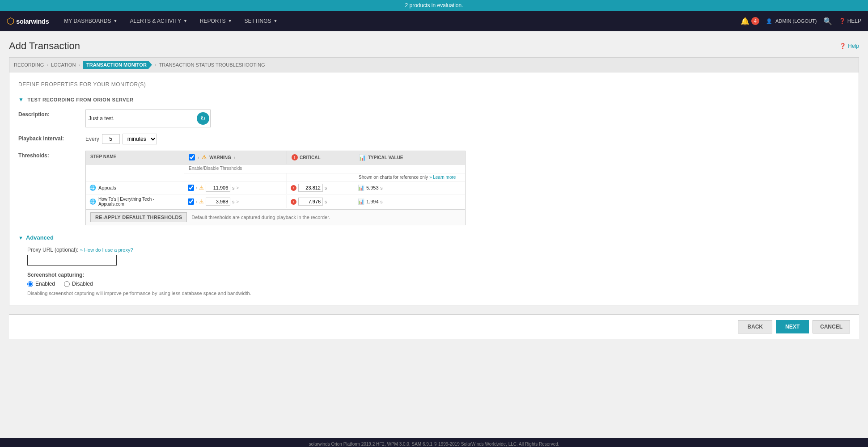 This screenshot has width=868, height=447. I want to click on threshold-row-2: 🌐 How To's | Everything Tech - Appuals.c…, so click(275, 202).